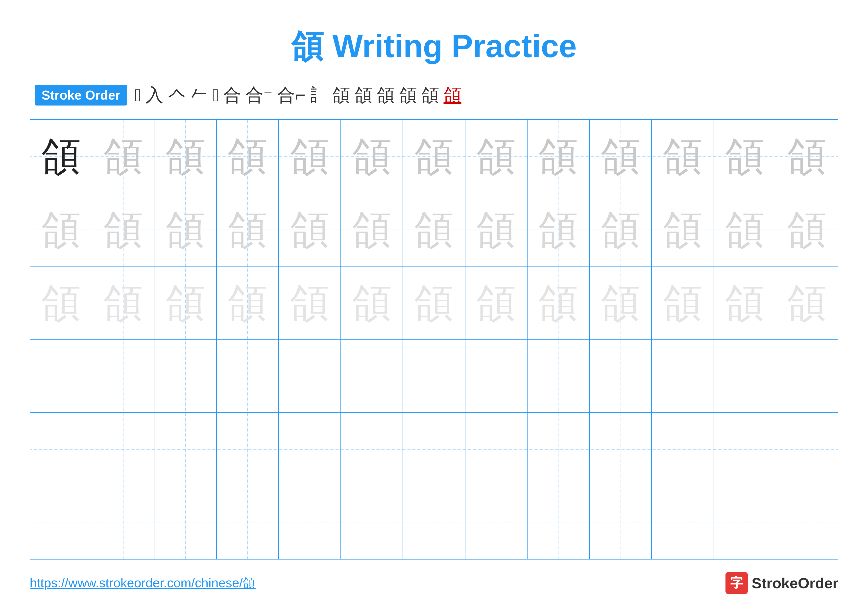  I want to click on stroke-order-badge: Stroke Order, so click(81, 95).